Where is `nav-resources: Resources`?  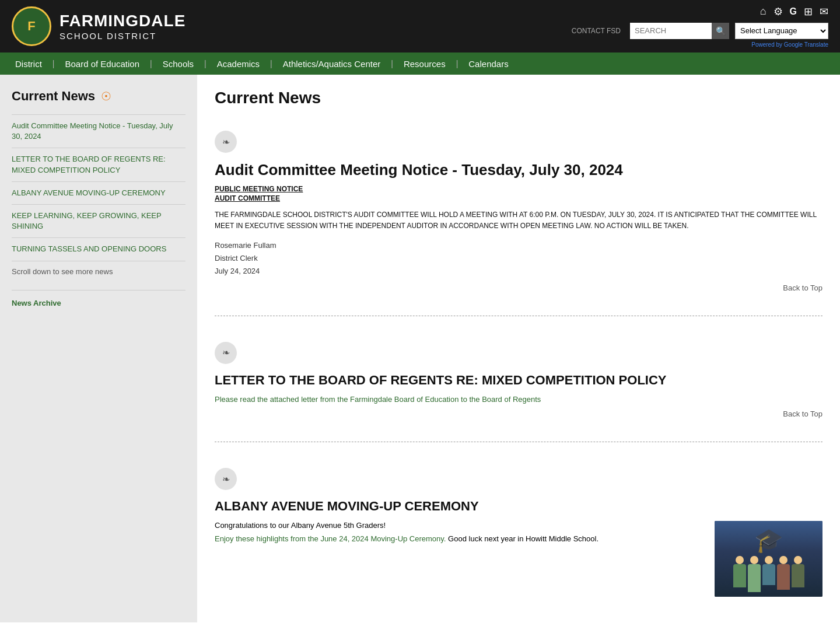
nav-resources: Resources is located at coordinates (425, 64).